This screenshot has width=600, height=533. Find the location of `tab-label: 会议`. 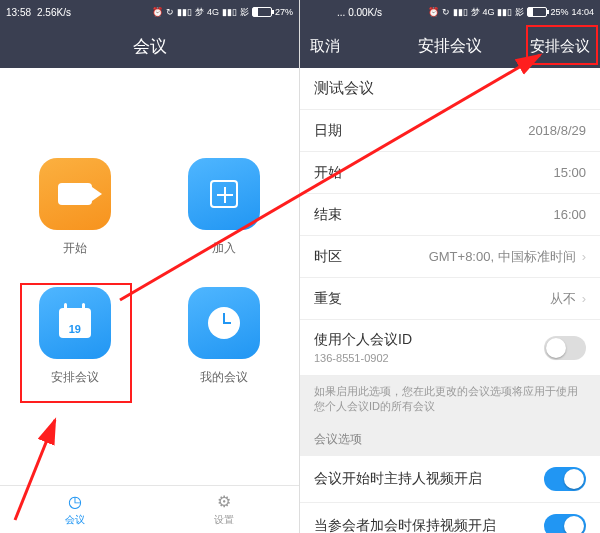

tab-label: 会议 is located at coordinates (75, 520).